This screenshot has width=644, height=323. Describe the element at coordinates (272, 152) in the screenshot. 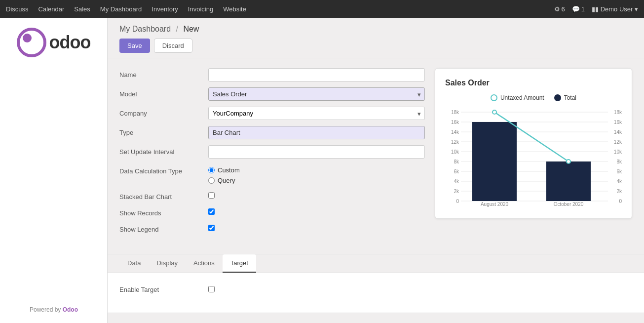

I see `update-interval-row: Set Update Interval` at that location.